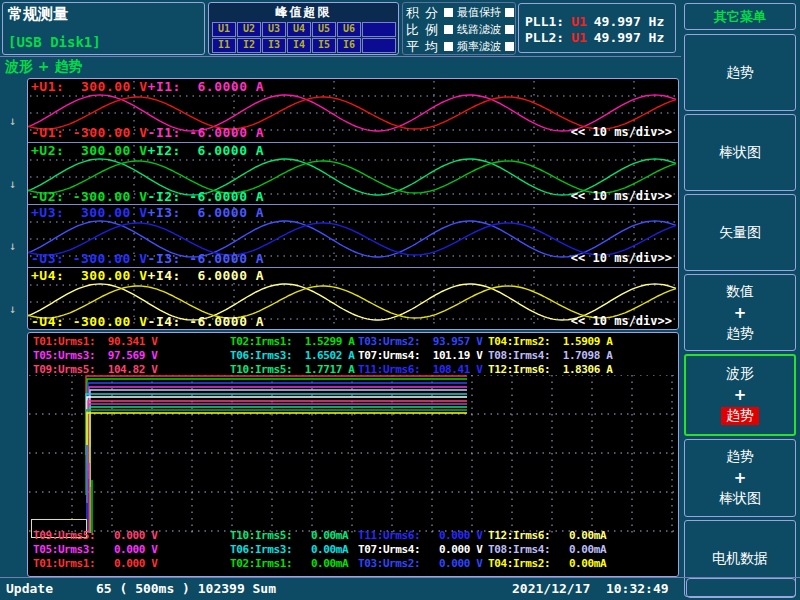 The width and height of the screenshot is (800, 600). Describe the element at coordinates (186, 588) in the screenshot. I see `update-counter: 65 ( 500ms ) 102399 Sum` at that location.